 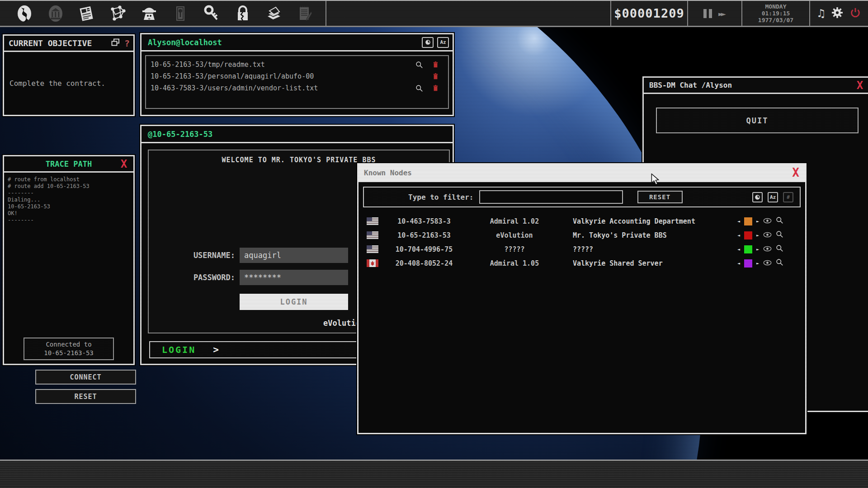 What do you see at coordinates (434, 474) in the screenshot?
I see `bottom-bar` at bounding box center [434, 474].